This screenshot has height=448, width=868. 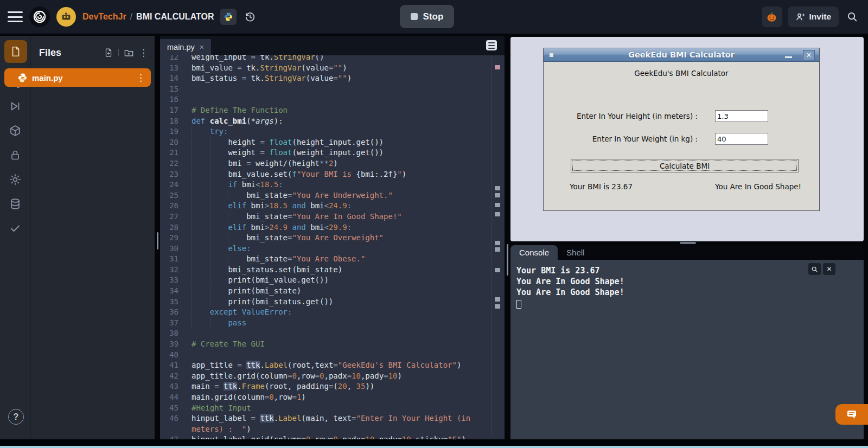 I want to click on line-number: 20, so click(x=176, y=143).